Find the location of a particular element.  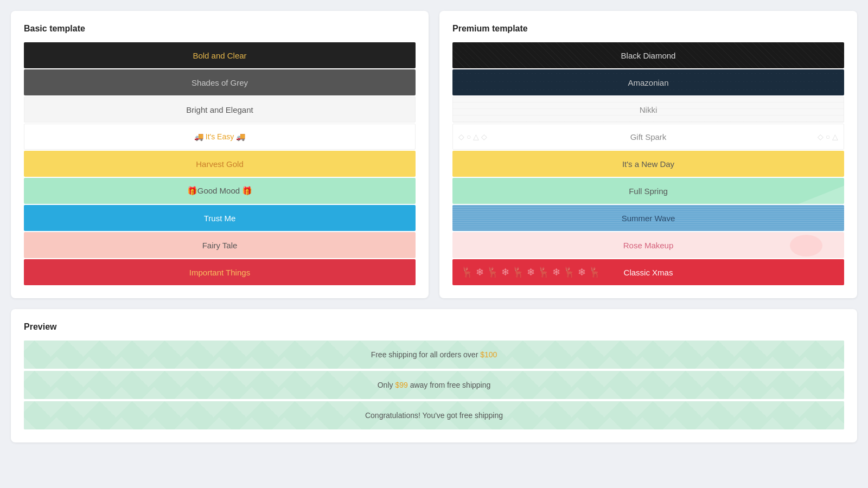

template-amazonian: Amazonian is located at coordinates (648, 82).